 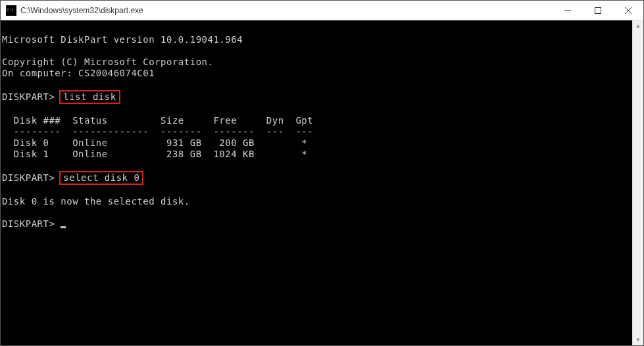 What do you see at coordinates (316, 143) in the screenshot?
I see `table-row: Disk 0 Online 931 GB 200 GB *` at bounding box center [316, 143].